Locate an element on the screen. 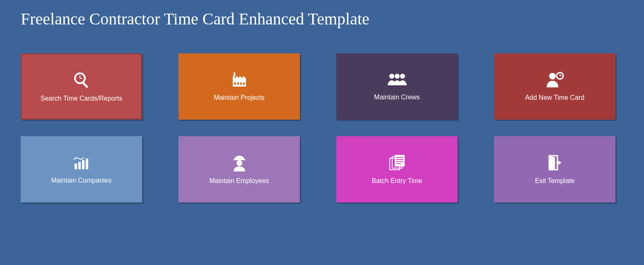  factory-icon is located at coordinates (239, 80).